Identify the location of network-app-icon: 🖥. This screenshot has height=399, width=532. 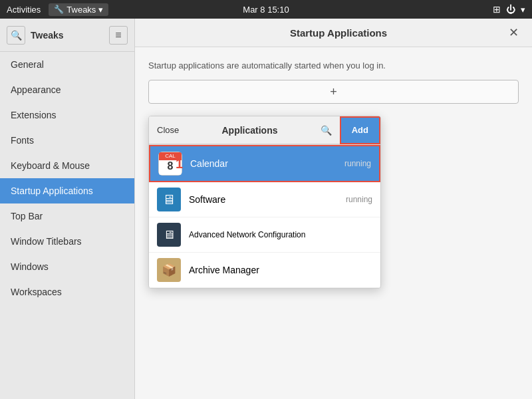
(169, 235).